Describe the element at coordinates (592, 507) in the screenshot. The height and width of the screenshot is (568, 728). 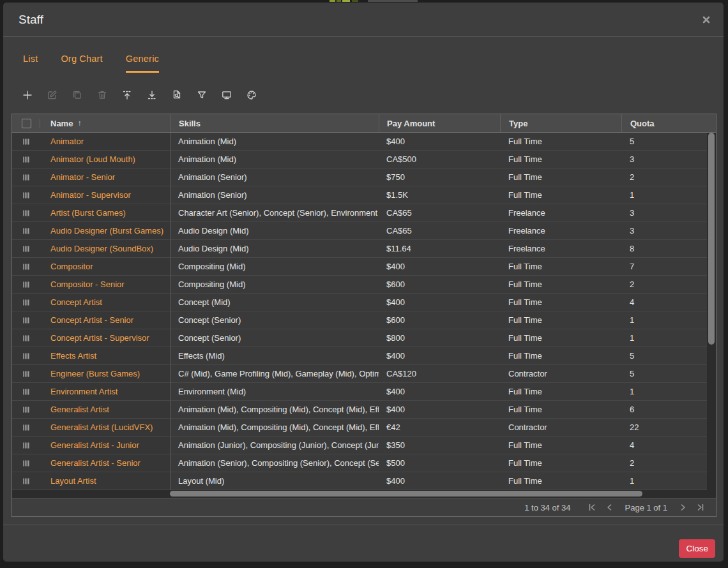
I see `first-page-button` at that location.